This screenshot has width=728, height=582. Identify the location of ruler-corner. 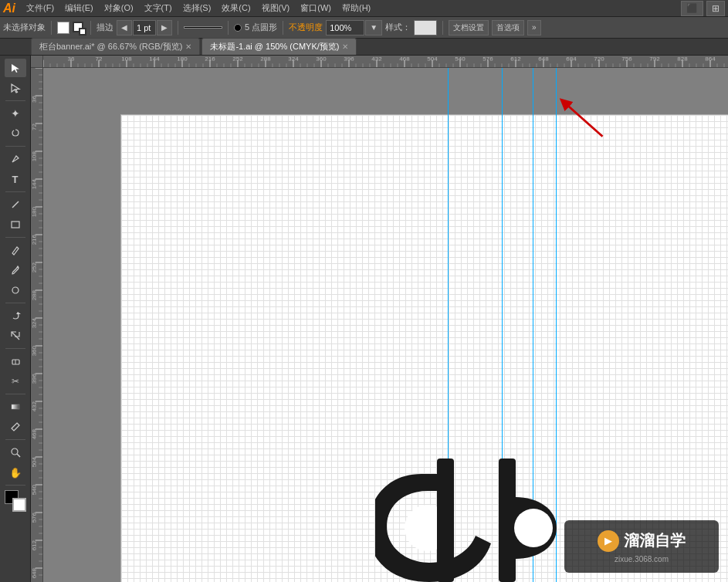
(37, 62).